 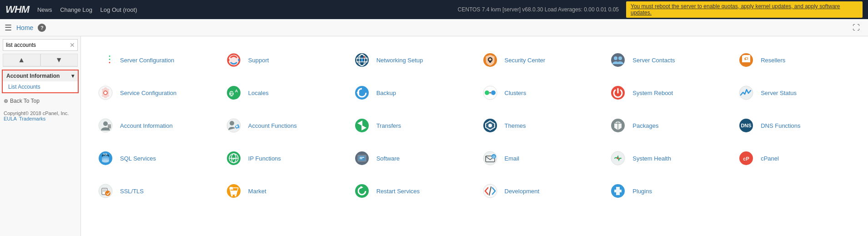 I want to click on sidebar-arrow-down: ▼, so click(x=59, y=60).